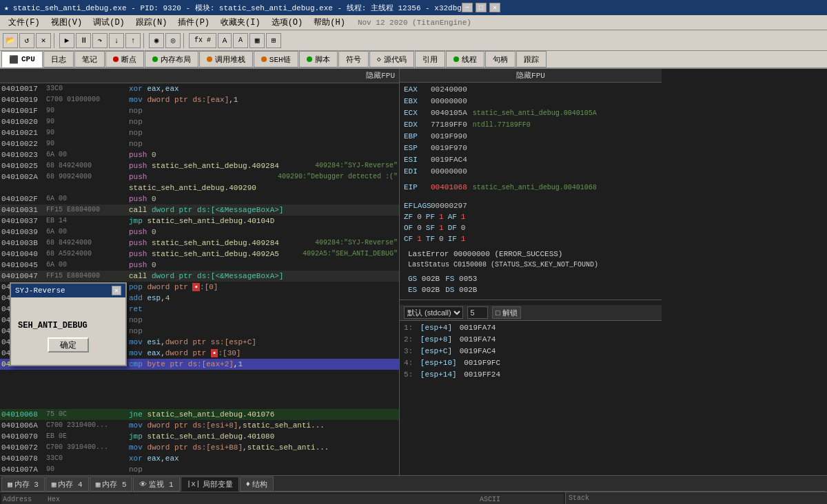  Describe the element at coordinates (200, 254) in the screenshot. I see `disasm-row: 04010040 68 A5924000 push static_seh_ant…` at that location.